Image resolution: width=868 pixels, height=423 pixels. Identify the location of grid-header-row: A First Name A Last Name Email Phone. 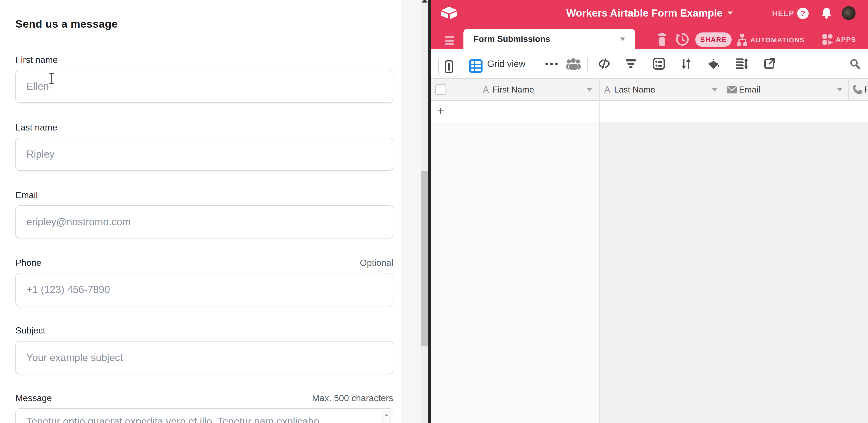
(650, 89).